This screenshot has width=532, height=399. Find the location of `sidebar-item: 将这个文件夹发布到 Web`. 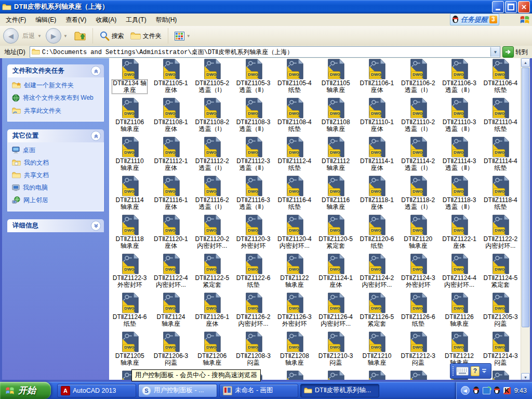

sidebar-item: 将这个文件夹发布到 Web is located at coordinates (56, 99).